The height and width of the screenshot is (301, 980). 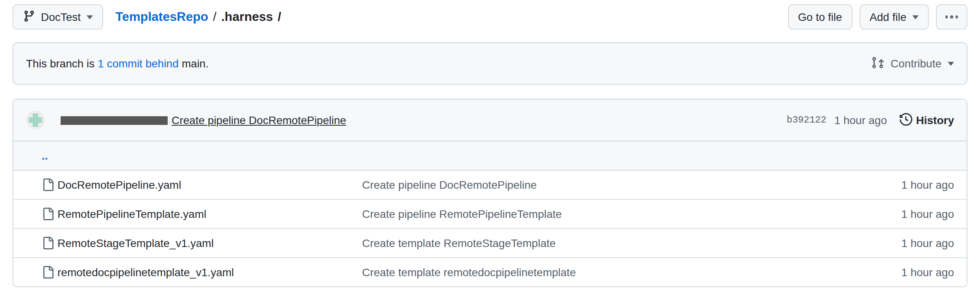 What do you see at coordinates (490, 17) in the screenshot?
I see `file-navigation-bar: DocTest TemplatesRepo / .harness / Go to…` at bounding box center [490, 17].